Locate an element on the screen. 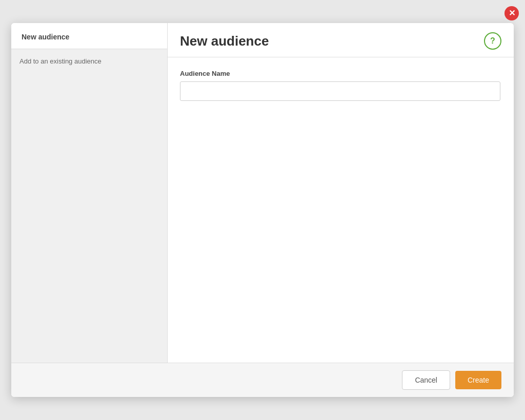  help-button: ? is located at coordinates (493, 41).